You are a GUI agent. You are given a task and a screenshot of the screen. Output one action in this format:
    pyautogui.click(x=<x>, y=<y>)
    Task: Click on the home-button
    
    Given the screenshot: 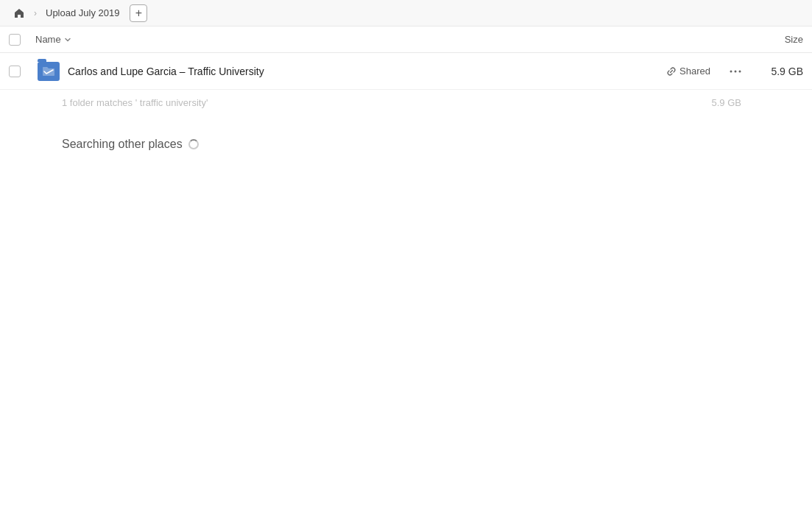 What is the action you would take?
    pyautogui.click(x=19, y=13)
    